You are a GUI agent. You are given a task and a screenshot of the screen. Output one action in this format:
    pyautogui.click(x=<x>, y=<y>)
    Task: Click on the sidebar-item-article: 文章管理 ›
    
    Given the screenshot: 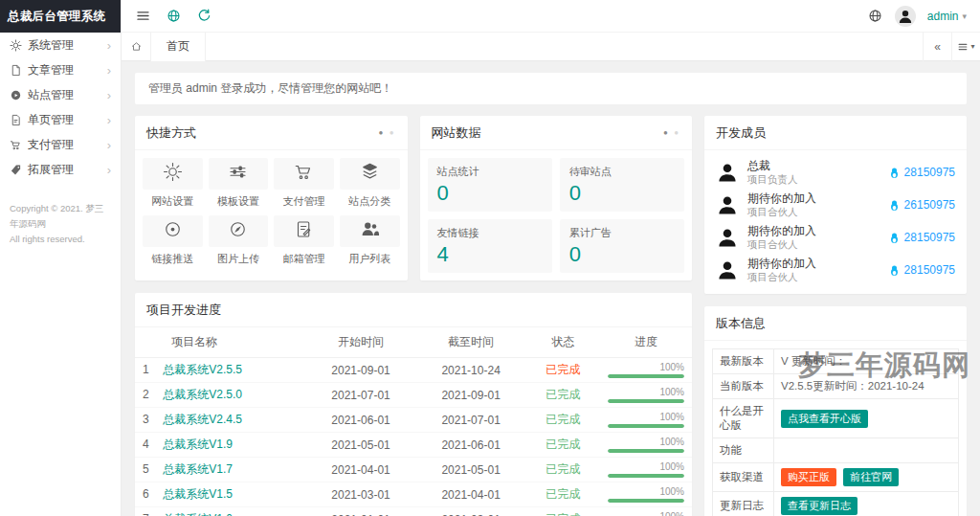 What is the action you would take?
    pyautogui.click(x=60, y=70)
    